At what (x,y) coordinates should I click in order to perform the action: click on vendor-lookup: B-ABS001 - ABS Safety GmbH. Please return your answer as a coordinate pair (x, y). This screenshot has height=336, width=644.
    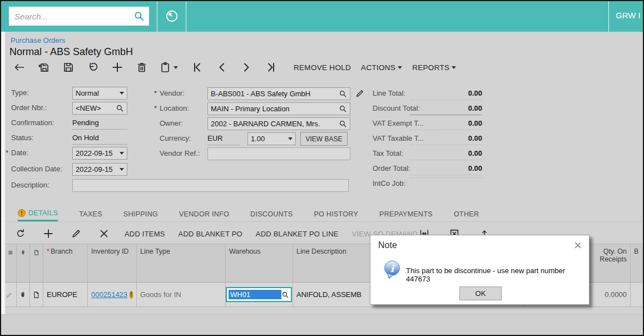
    Looking at the image, I should click on (279, 93).